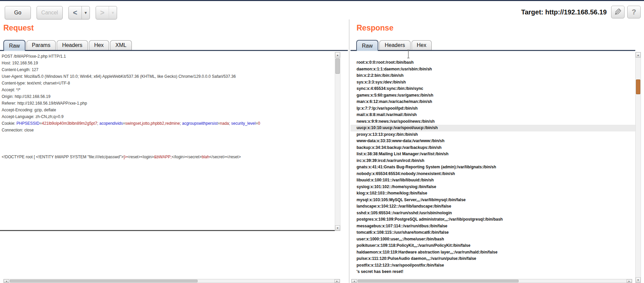  Describe the element at coordinates (493, 154) in the screenshot. I see `response-line: list:x:38:38:Mailing List Manager:/var/l…` at that location.